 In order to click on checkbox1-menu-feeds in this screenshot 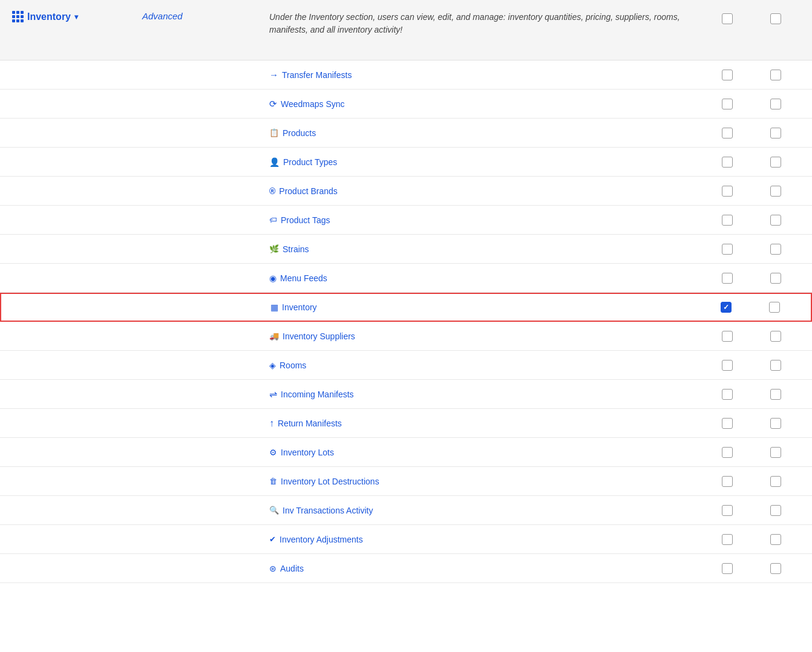, I will do `click(727, 278)`.